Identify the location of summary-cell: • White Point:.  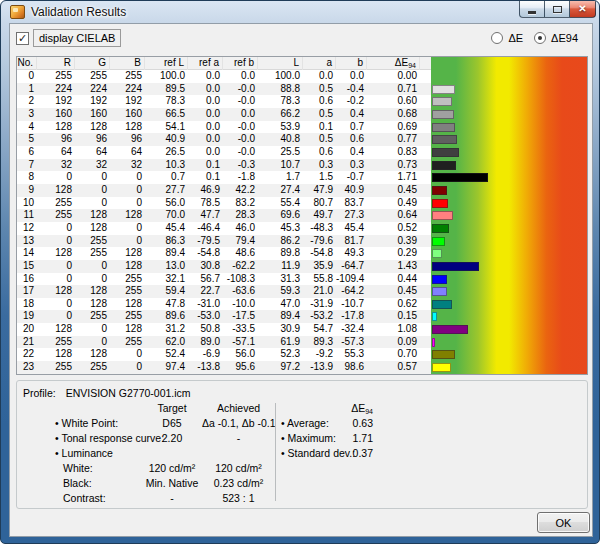
(80, 424).